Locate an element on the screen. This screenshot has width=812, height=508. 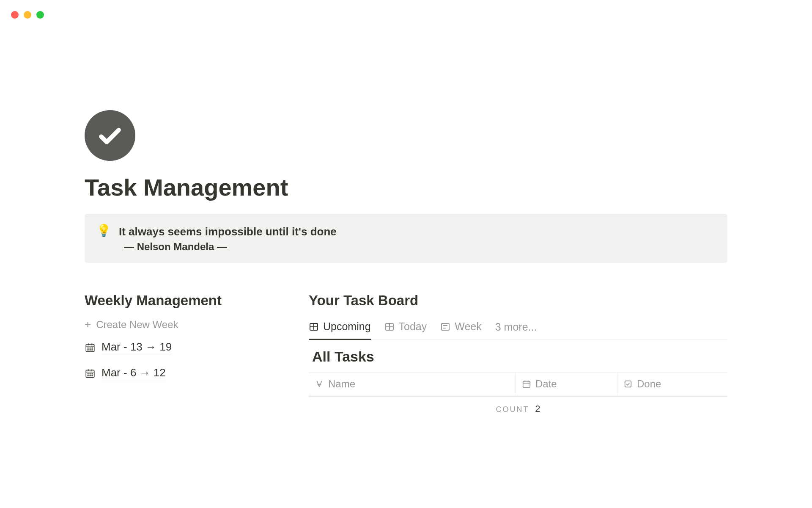
board-tabs: Upcoming Today is located at coordinates (518, 330).